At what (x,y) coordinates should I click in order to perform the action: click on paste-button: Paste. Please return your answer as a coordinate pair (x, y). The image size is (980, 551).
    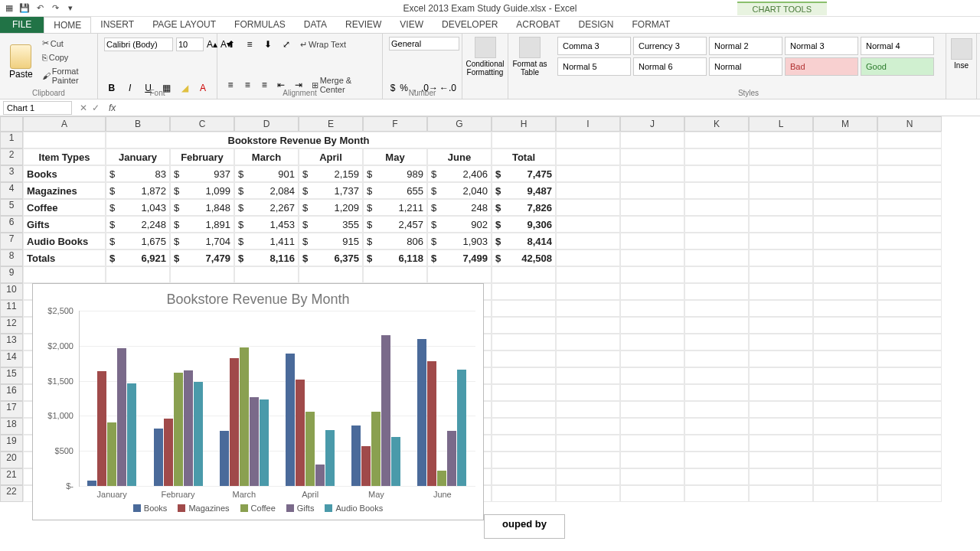
    Looking at the image, I should click on (21, 62).